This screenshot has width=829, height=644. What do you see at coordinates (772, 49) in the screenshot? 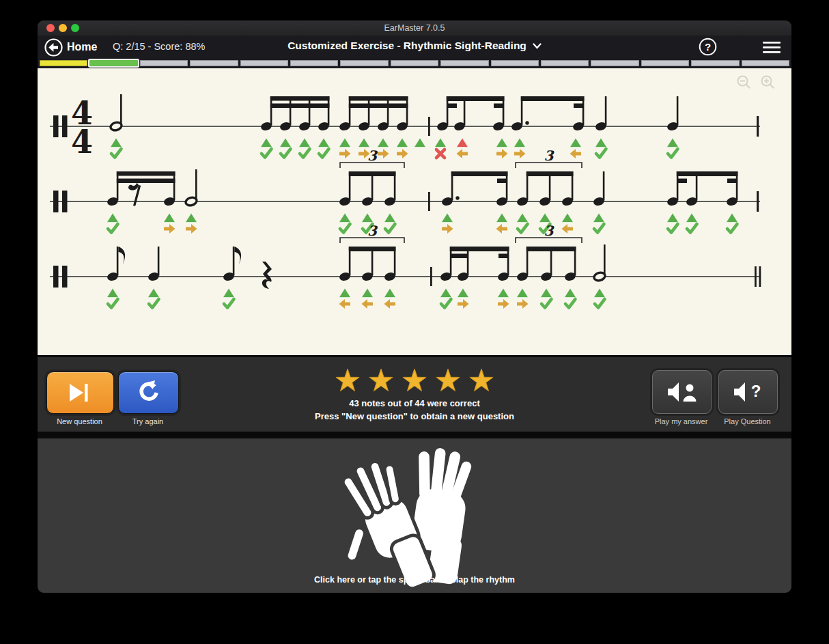
I see `menu-button` at bounding box center [772, 49].